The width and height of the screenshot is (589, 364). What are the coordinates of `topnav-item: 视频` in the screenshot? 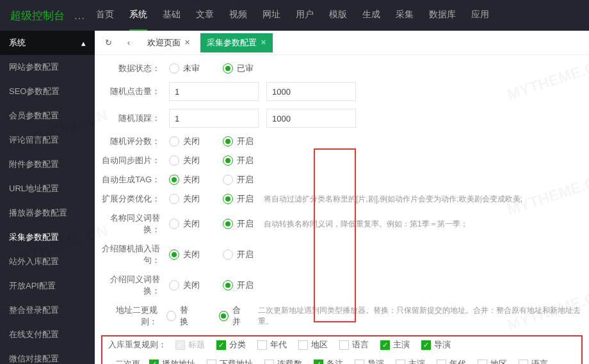 It's located at (238, 15).